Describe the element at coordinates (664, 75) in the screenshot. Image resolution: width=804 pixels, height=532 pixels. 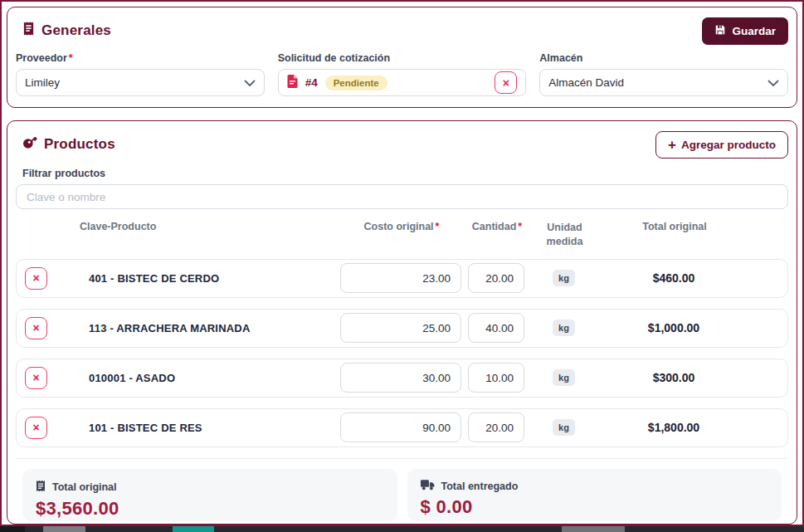
I see `almacen-field: Almacén Almacén David` at that location.